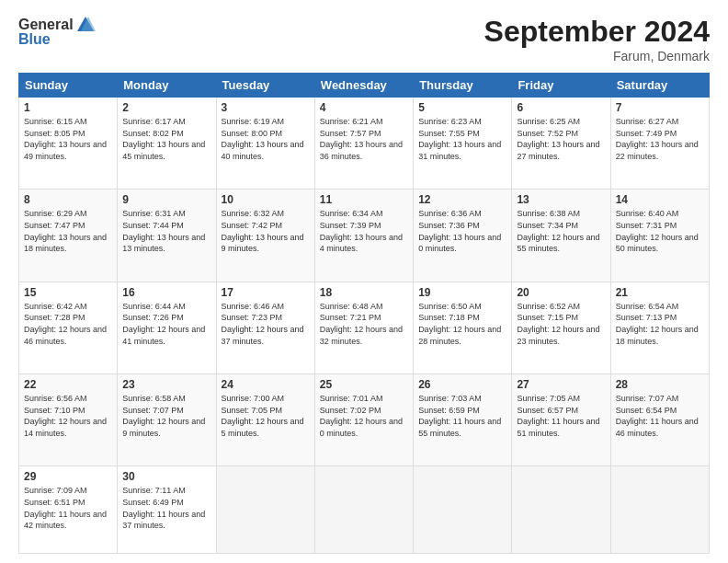 This screenshot has height=563, width=728. What do you see at coordinates (167, 420) in the screenshot?
I see `day-cell-23: 23 Sunrise: 6:58 AMSunset: 7:07 PMDaylig…` at bounding box center [167, 420].